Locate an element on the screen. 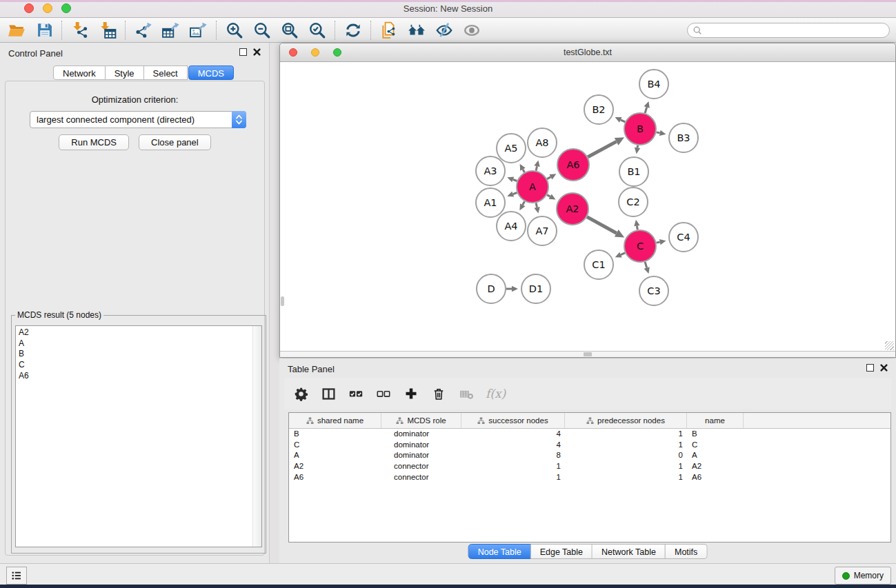  column-header-name: name is located at coordinates (715, 420).